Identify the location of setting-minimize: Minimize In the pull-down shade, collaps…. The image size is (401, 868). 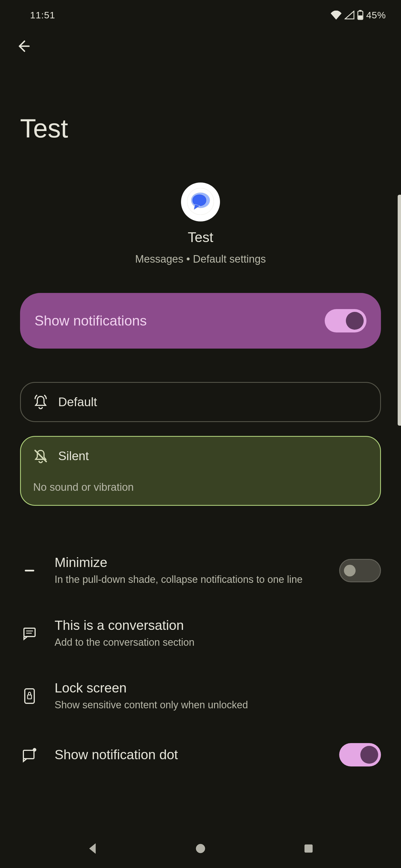
(200, 571).